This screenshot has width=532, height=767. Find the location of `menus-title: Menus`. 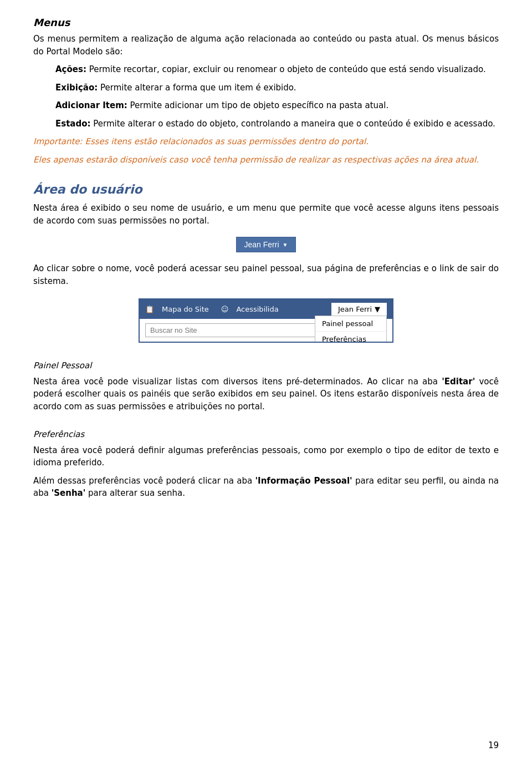

menus-title: Menus is located at coordinates (266, 22).